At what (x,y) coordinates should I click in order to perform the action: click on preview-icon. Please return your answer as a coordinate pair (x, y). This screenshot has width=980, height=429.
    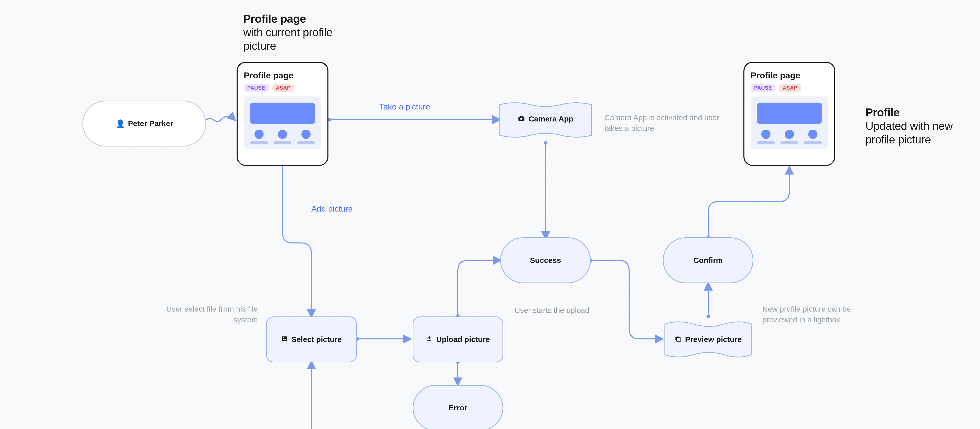
    Looking at the image, I should click on (678, 340).